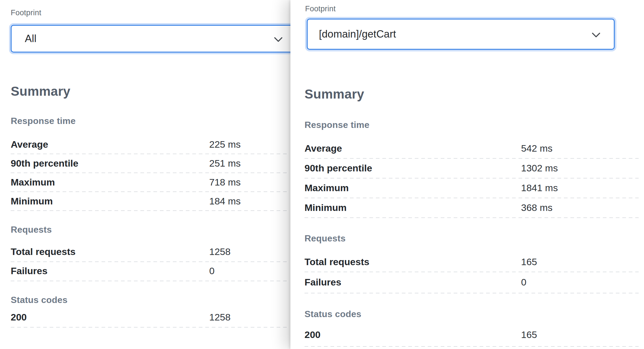 This screenshot has height=349, width=644. I want to click on stat-value: 368 ms, so click(537, 208).